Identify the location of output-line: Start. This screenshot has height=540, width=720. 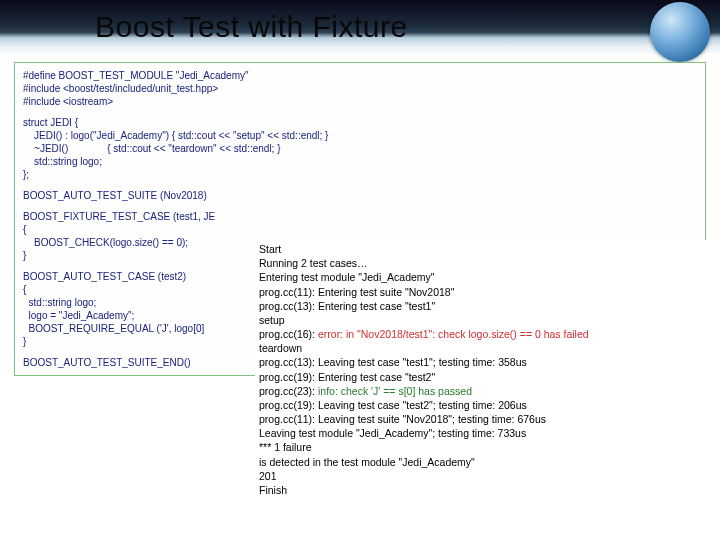
(485, 249).